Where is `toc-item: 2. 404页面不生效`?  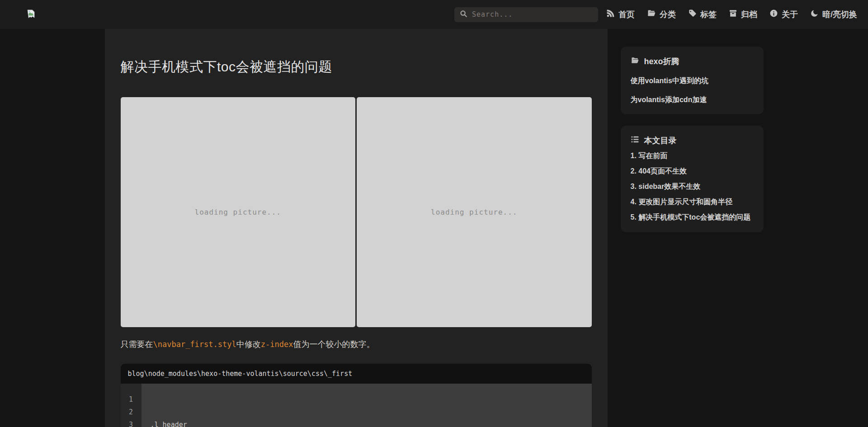 toc-item: 2. 404页面不生效 is located at coordinates (692, 171).